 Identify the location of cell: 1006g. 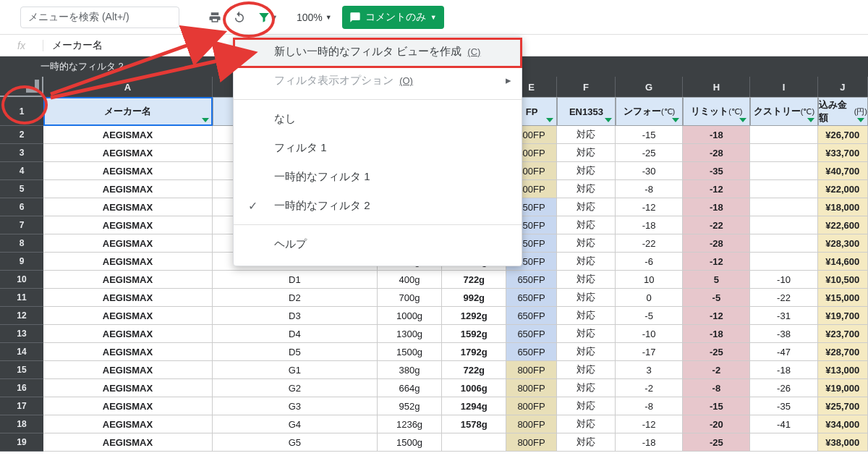
(475, 388).